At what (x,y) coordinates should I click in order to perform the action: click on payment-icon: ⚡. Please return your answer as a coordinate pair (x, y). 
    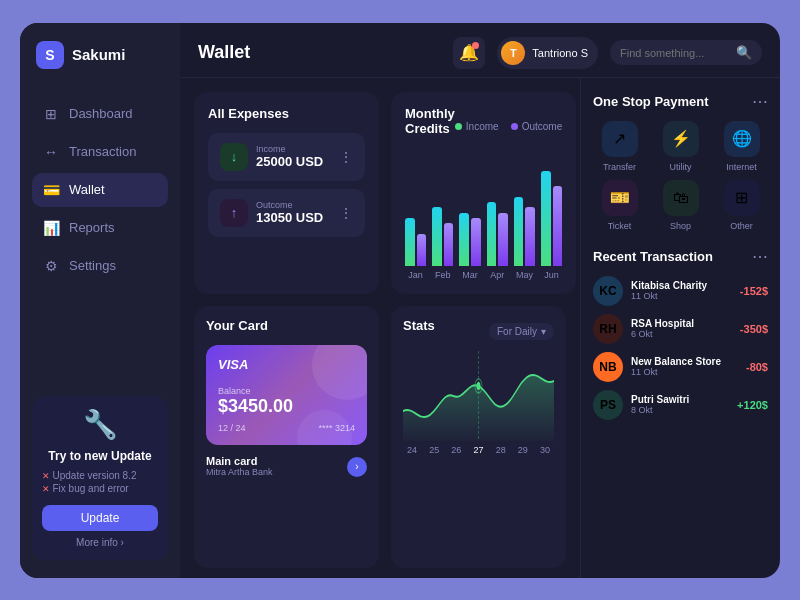
    Looking at the image, I should click on (681, 139).